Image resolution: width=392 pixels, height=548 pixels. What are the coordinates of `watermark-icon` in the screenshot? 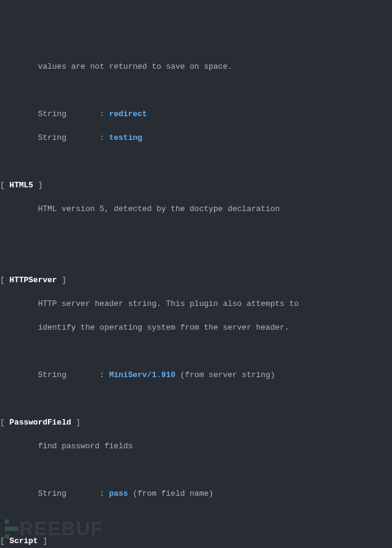 It's located at (12, 529).